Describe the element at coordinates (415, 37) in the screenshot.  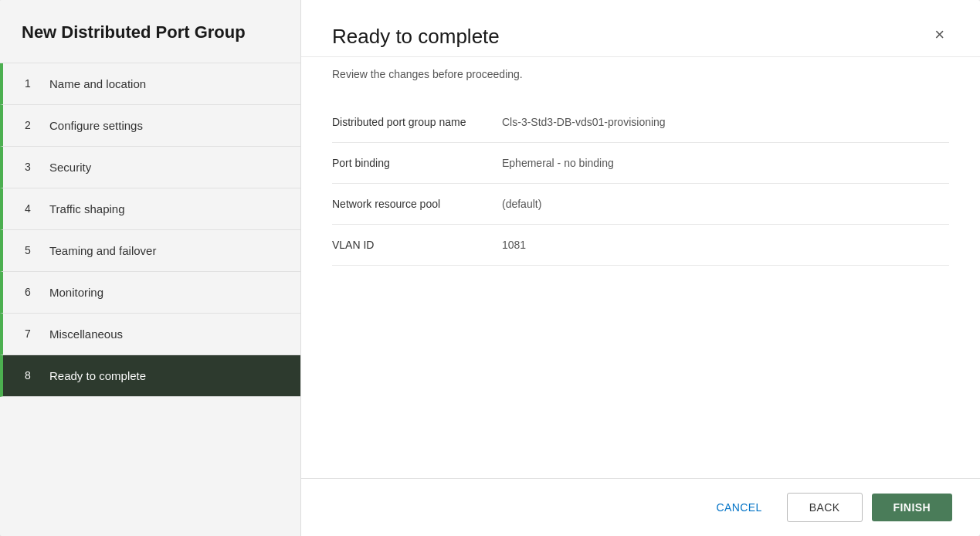
I see `content-title: Ready to complete` at that location.